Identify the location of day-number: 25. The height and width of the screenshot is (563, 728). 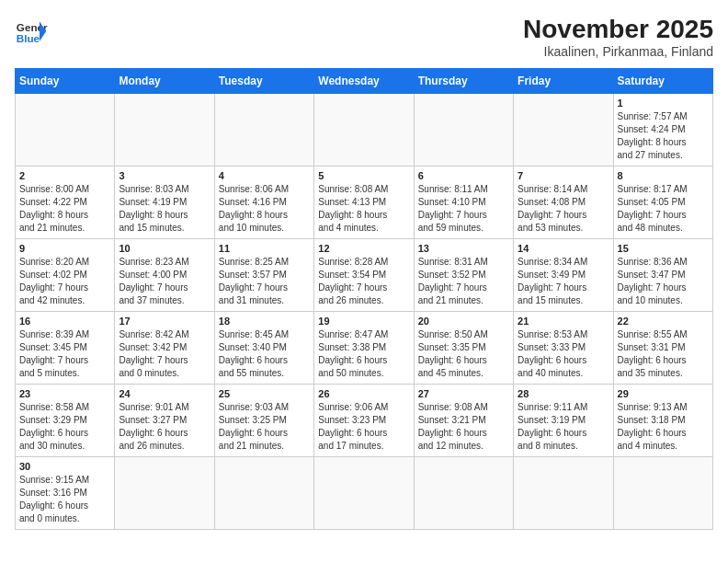
(265, 394).